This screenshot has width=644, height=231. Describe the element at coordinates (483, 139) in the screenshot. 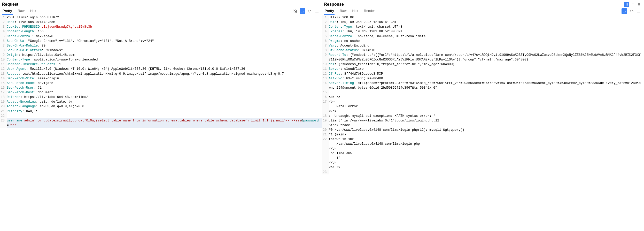

I see `code-line: 22thrown in <b>` at that location.